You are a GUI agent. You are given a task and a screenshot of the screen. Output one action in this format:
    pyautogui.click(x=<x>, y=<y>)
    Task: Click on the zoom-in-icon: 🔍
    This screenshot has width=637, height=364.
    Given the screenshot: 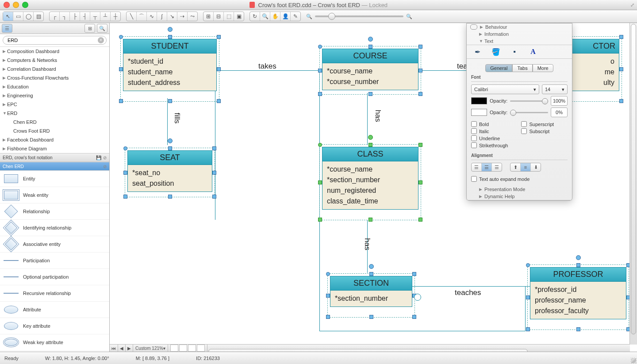 What is the action you would take?
    pyautogui.click(x=409, y=17)
    